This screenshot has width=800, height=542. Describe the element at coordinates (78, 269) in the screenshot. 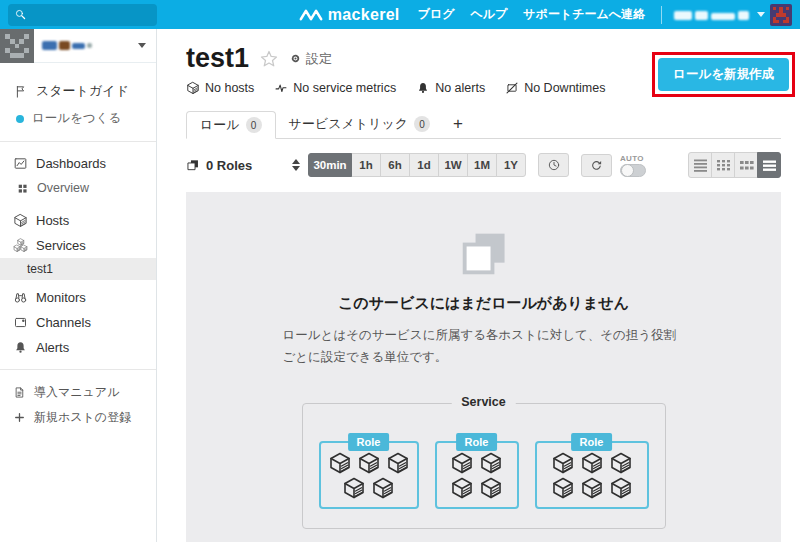

I see `sidebar-item-service-test1: test1` at that location.